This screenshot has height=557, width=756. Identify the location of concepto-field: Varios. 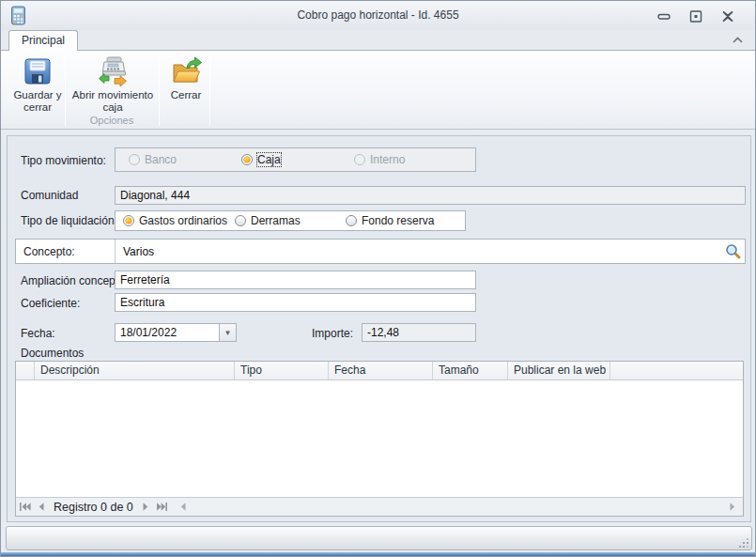
(422, 252).